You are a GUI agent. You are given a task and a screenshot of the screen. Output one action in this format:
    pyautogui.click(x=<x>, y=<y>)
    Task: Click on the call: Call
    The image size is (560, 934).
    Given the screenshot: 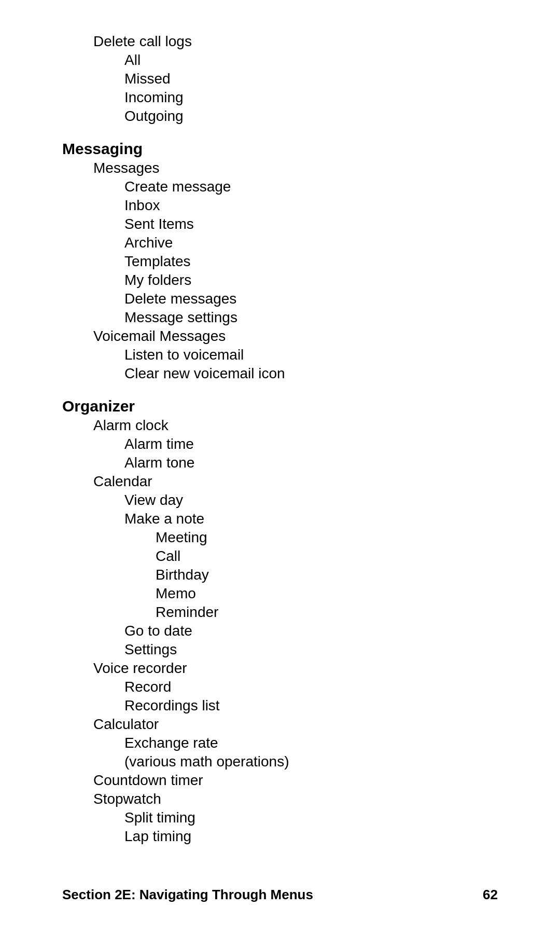 What is the action you would take?
    pyautogui.click(x=327, y=556)
    